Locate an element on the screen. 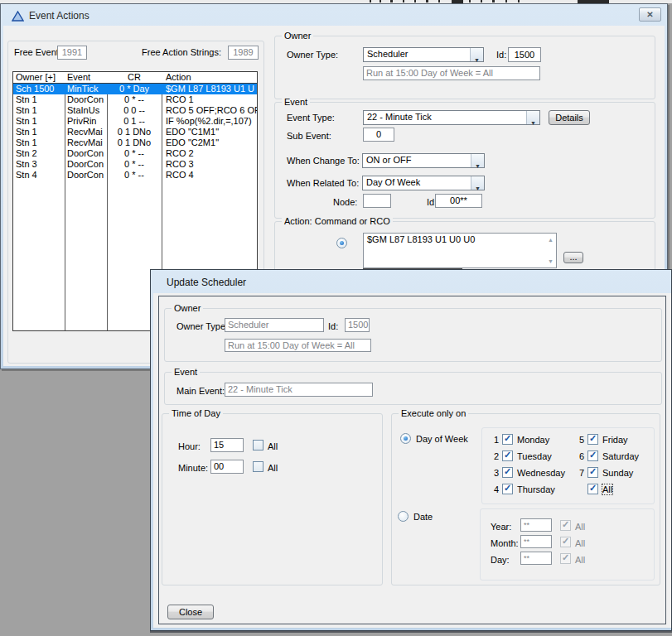 The width and height of the screenshot is (672, 636). when-related-to-combobox: Day Of Week ▼ is located at coordinates (423, 183).